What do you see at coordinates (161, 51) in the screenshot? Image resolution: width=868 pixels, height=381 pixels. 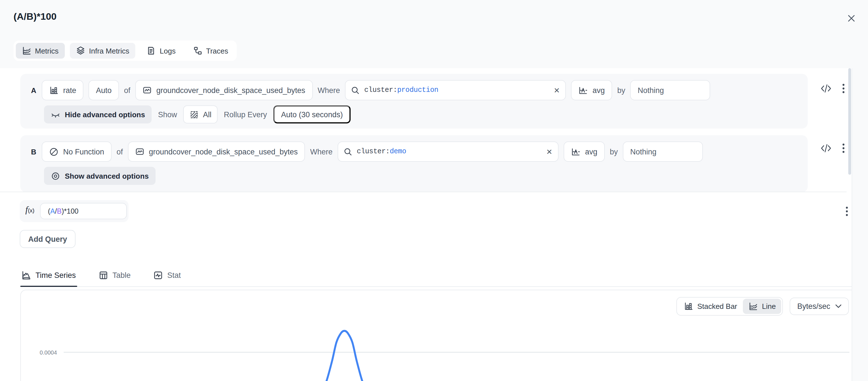 I see `tab-logs: Logs` at bounding box center [161, 51].